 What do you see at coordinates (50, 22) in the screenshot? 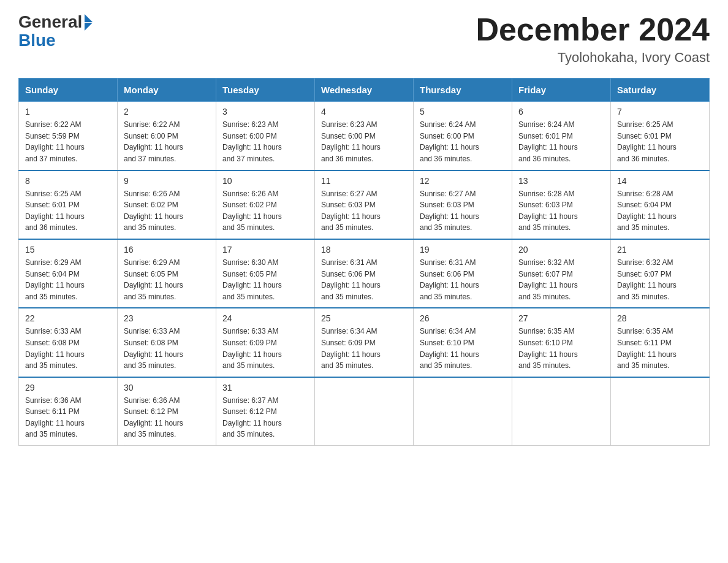
I see `logo-general-text: General` at bounding box center [50, 22].